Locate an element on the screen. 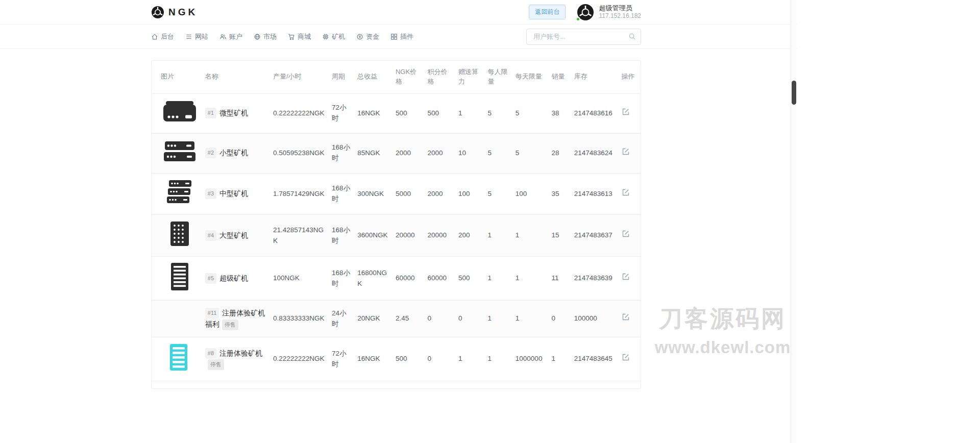 This screenshot has height=443, width=980. nav-item-accounts: 账户 is located at coordinates (231, 37).